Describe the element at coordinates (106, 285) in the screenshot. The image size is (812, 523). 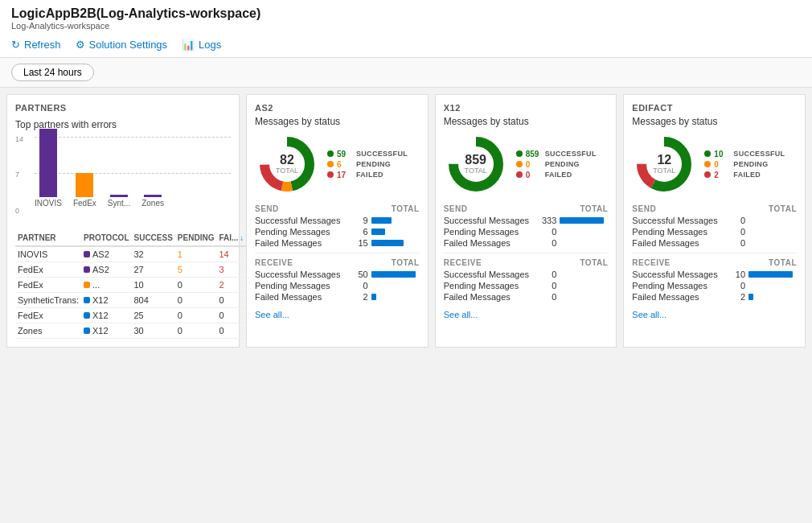
I see `cell-protocol: ...` at that location.